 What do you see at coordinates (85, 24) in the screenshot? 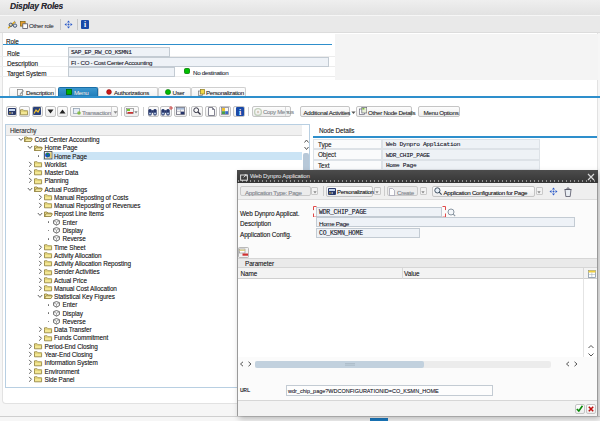
I see `svg-text: i` at bounding box center [85, 24].